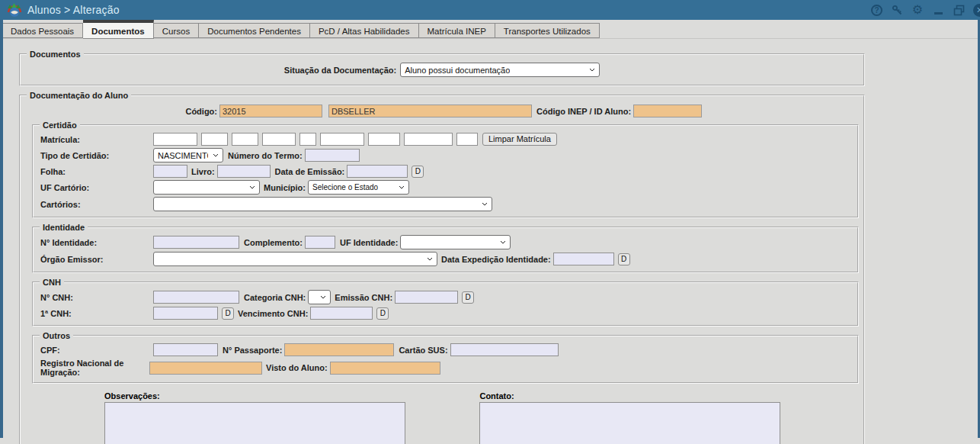 Image resolution: width=980 pixels, height=444 pixels. Describe the element at coordinates (500, 70) in the screenshot. I see `situacao-documentacao-select: Aluno possui documentação` at that location.